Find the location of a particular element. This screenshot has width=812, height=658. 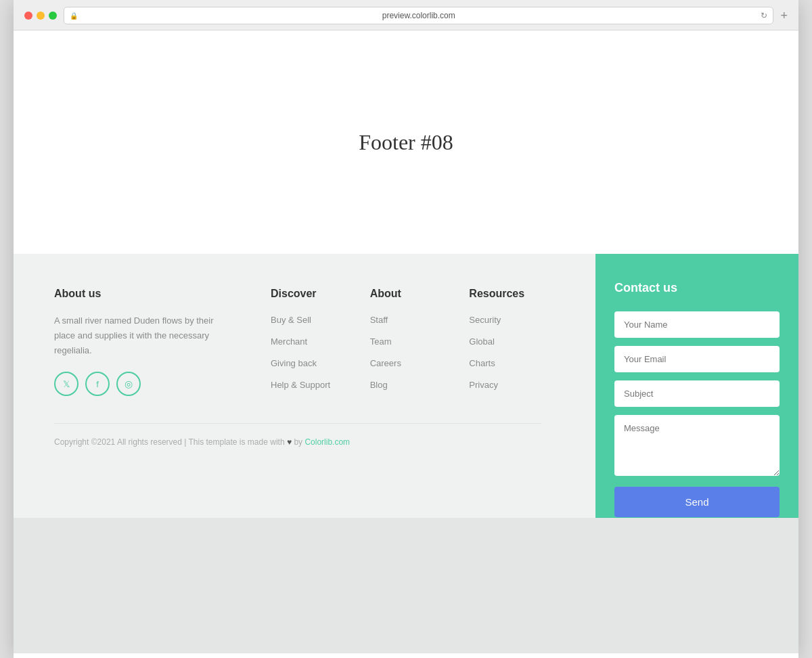

resources-link-charts: Charts is located at coordinates (482, 363).